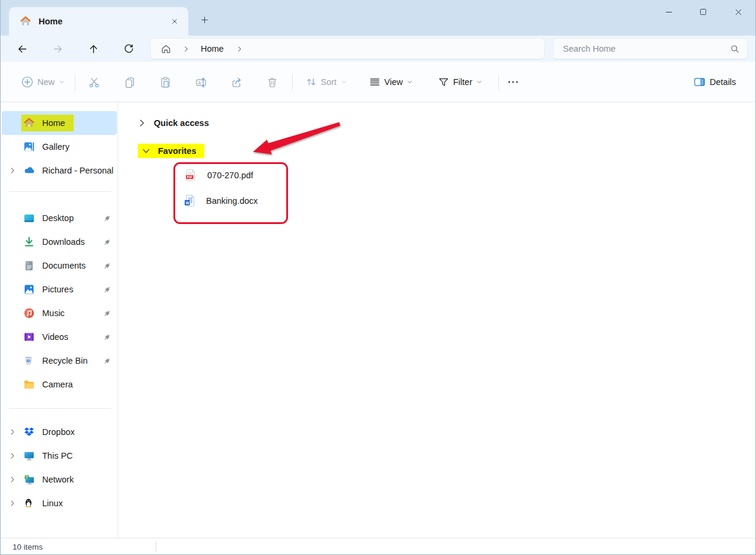 This screenshot has width=756, height=555. I want to click on music-icon, so click(29, 313).